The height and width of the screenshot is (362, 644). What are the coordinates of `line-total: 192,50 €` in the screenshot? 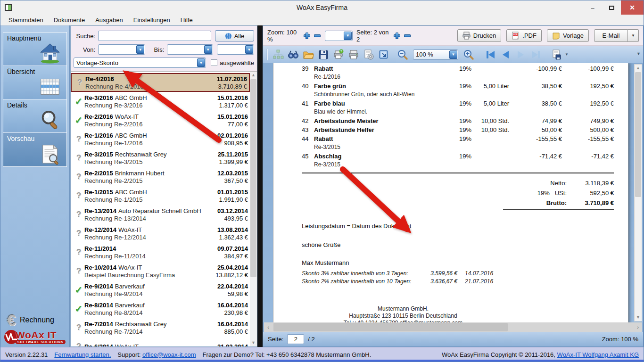 It's located at (588, 90).